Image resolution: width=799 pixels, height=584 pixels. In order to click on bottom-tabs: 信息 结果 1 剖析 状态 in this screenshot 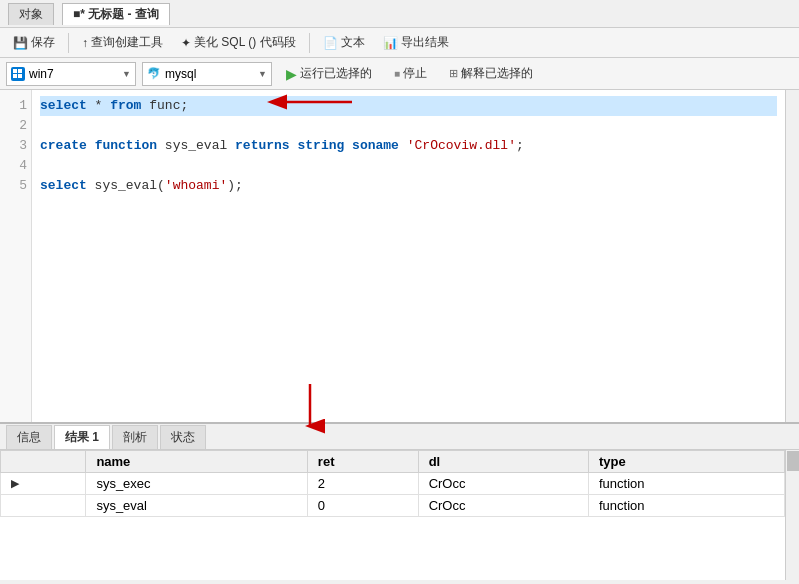, I will do `click(400, 437)`.